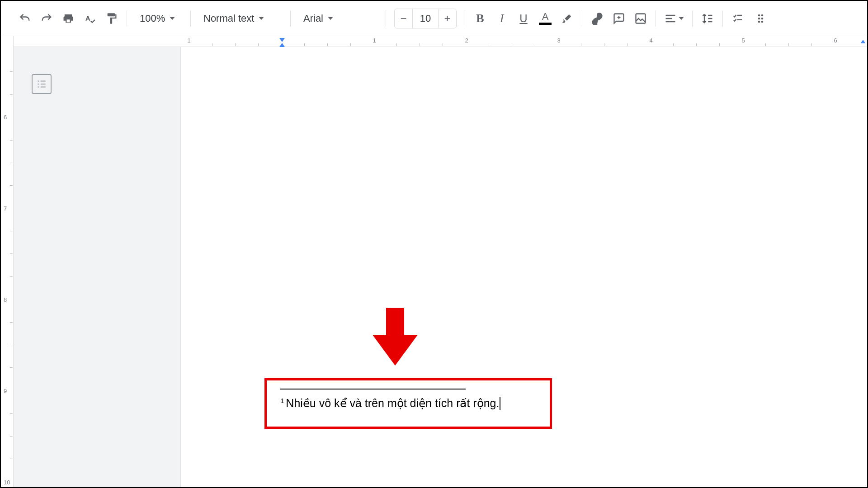 This screenshot has height=488, width=868. I want to click on horizontal-ruler: 1 1 2 3 4 5 6, so click(440, 42).